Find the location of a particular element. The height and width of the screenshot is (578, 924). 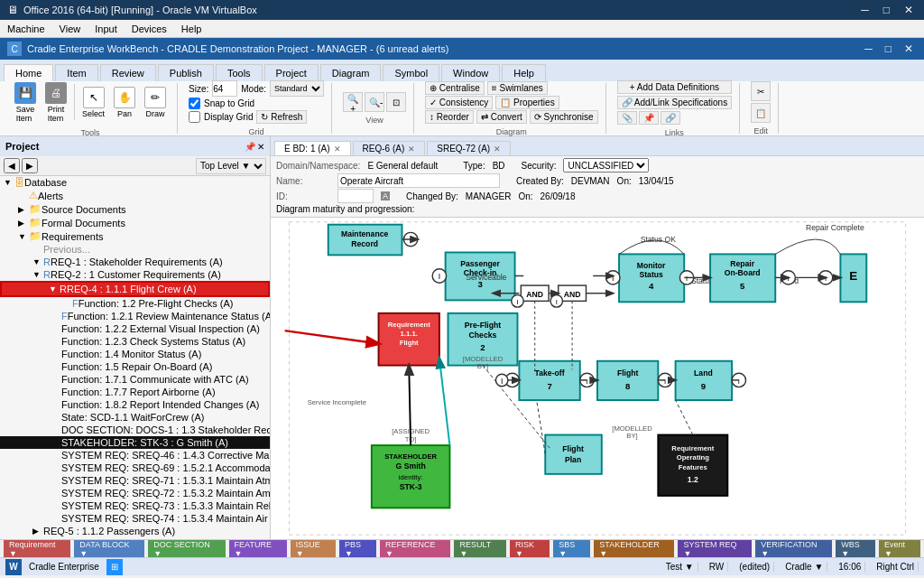

id-input is located at coordinates (356, 196).